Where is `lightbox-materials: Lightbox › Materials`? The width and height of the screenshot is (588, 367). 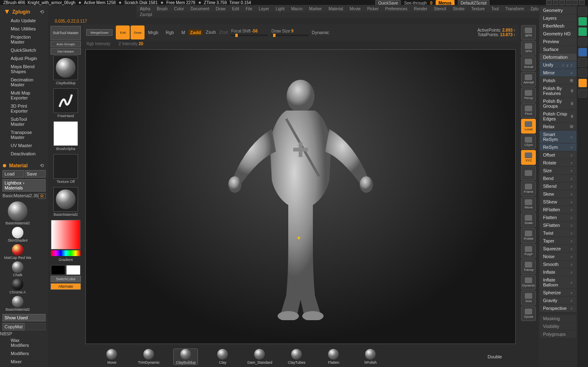 lightbox-materials: Lightbox › Materials is located at coordinates (24, 185).